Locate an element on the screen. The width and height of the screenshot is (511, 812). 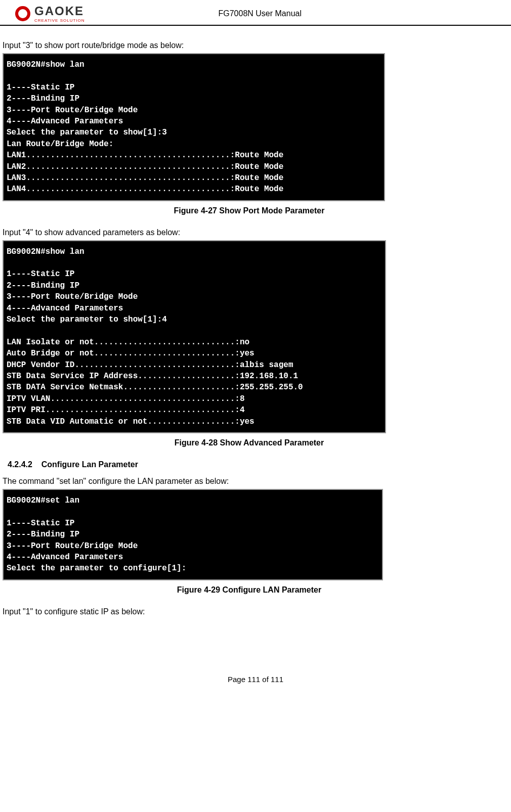
intro-text-1: Input "1" to configure static IP as belo… is located at coordinates (249, 612).